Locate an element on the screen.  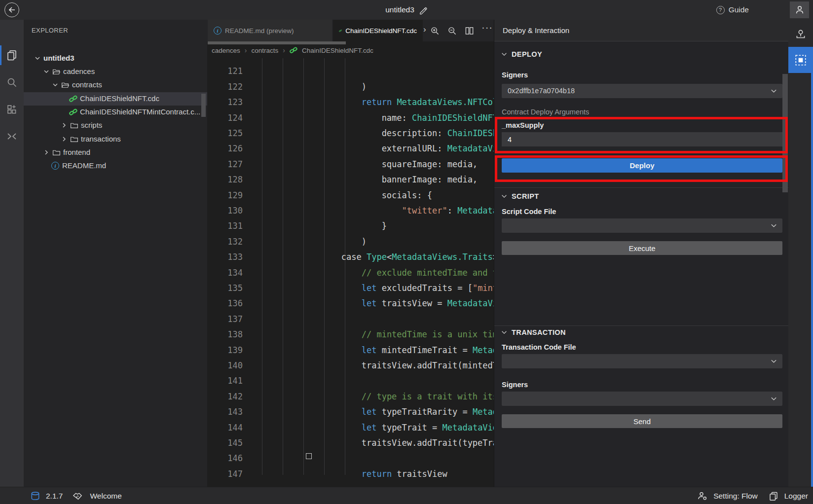
tree-item-label: README.md is located at coordinates (84, 166).